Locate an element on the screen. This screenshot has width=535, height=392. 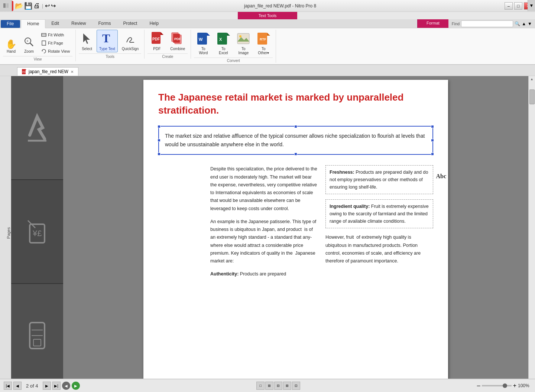
to-other-icon: RTF is located at coordinates (263, 39).